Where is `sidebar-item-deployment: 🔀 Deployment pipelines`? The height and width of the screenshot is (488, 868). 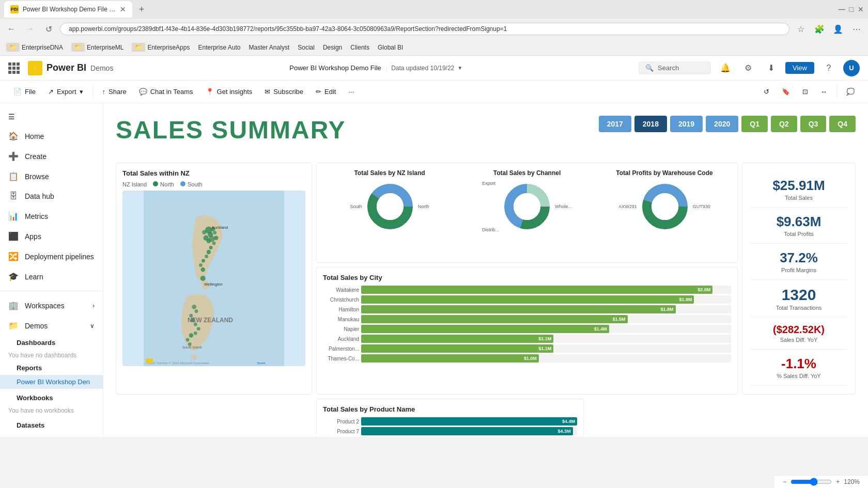
sidebar-item-deployment: 🔀 Deployment pipelines is located at coordinates (52, 256).